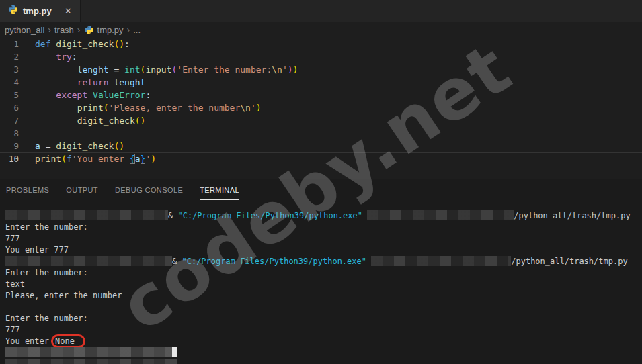 The height and width of the screenshot is (364, 642). I want to click on terminal-line-1: & "C:/Program Files/Python39/python.exe"…, so click(324, 216).